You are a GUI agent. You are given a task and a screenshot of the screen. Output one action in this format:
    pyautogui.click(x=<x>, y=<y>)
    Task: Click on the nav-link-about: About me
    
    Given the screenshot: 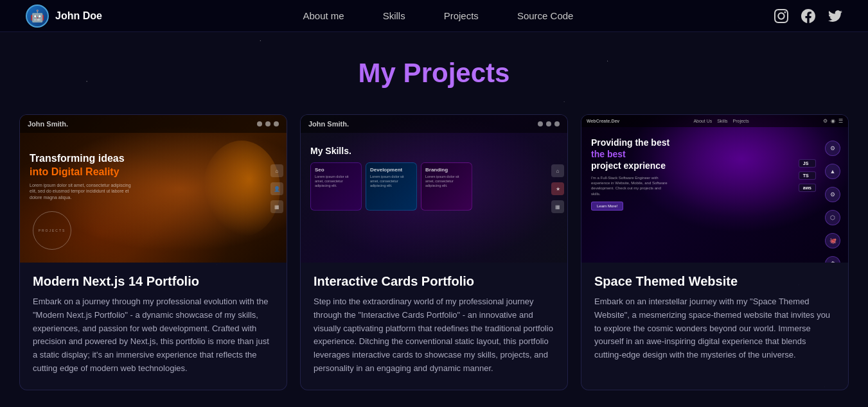 What is the action you would take?
    pyautogui.click(x=323, y=15)
    